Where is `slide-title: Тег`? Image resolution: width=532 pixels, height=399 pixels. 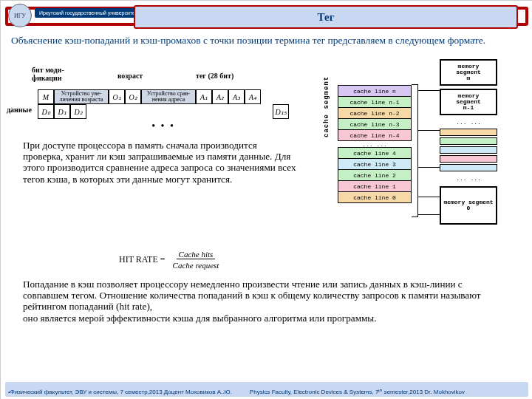 slide-title: Тег is located at coordinates (326, 17).